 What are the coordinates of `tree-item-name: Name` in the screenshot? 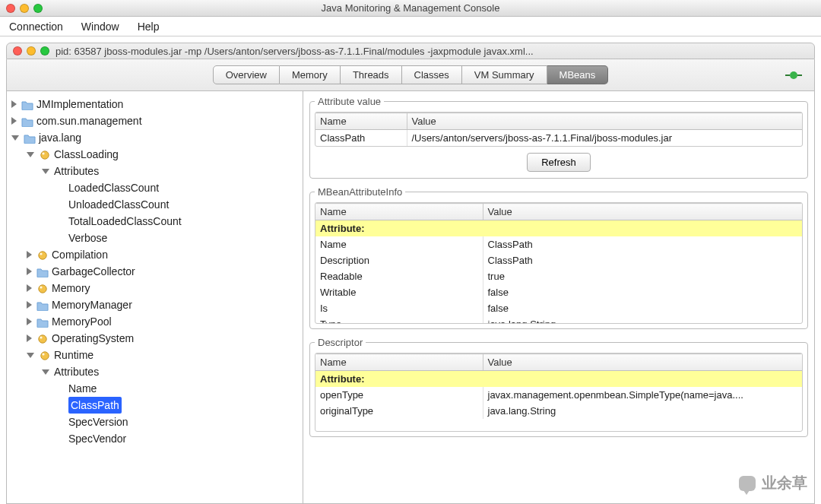 It's located at (178, 388).